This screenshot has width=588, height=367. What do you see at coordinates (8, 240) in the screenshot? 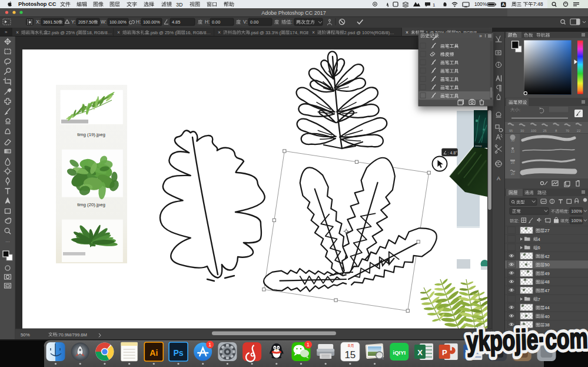
I see `svg-text:…: …` at bounding box center [8, 240].